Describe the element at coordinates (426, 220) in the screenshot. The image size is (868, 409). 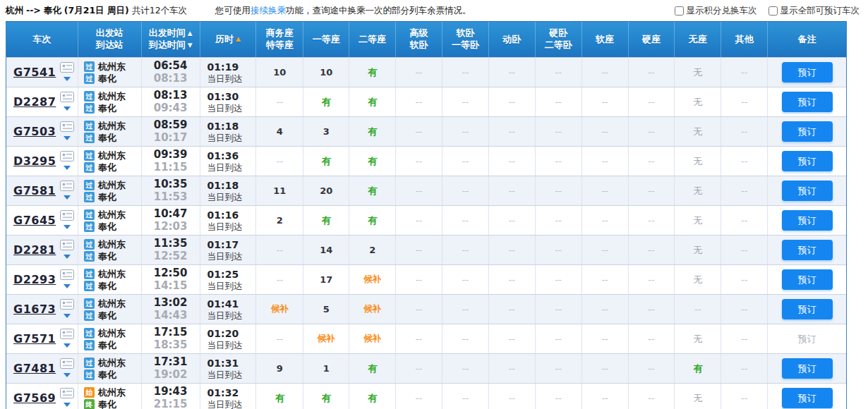
I see `train-row: G7645过杭州东过奉化10:4712:0301:16当日到达2有有------…` at that location.